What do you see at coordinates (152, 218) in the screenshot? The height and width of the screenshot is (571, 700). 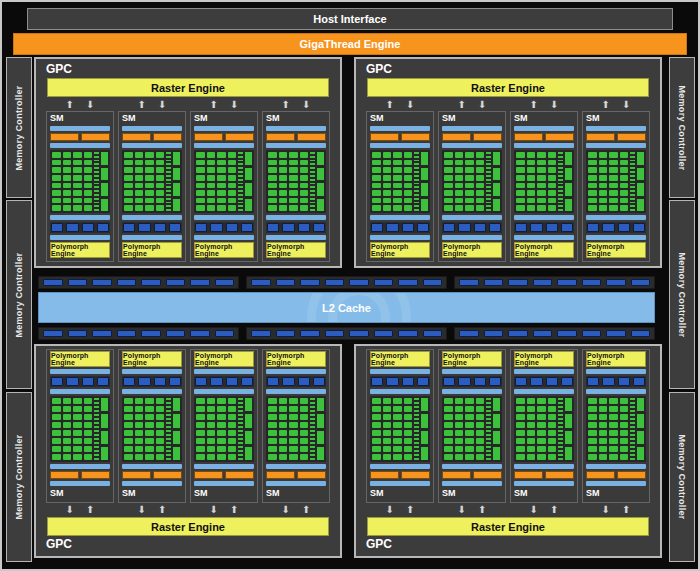 I see `interconnect-bar` at bounding box center [152, 218].